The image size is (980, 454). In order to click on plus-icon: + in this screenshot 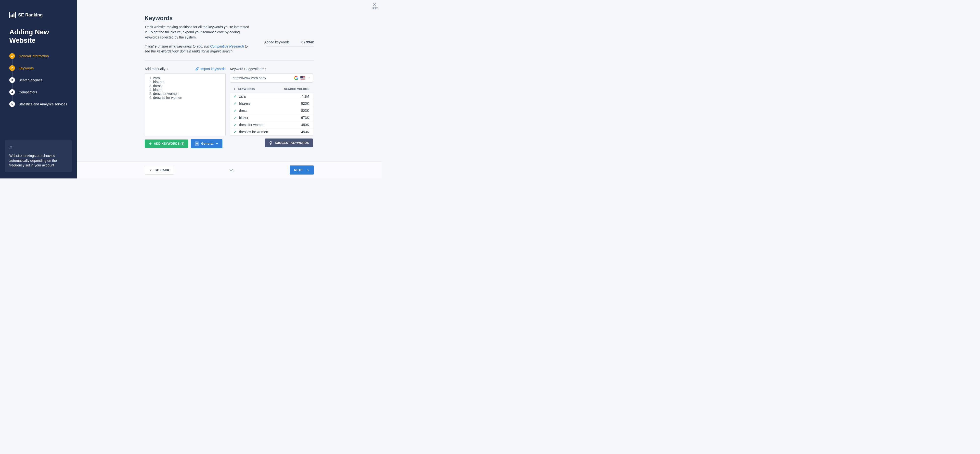, I will do `click(235, 89)`.